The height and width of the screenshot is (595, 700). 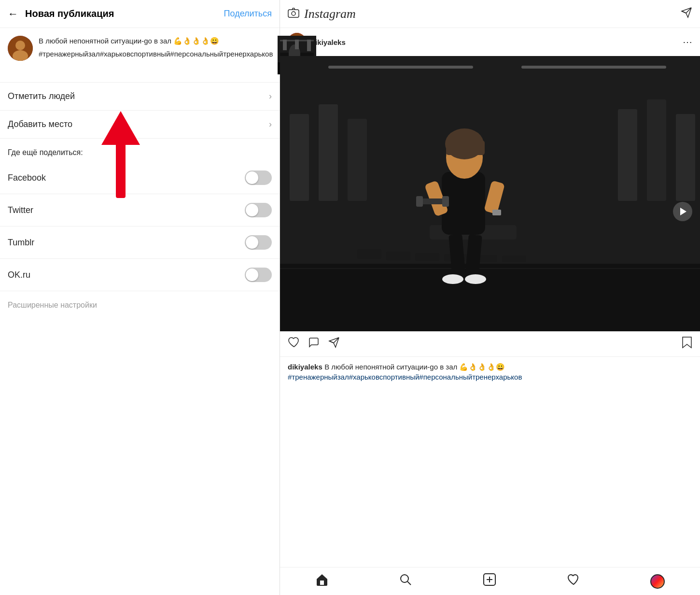 What do you see at coordinates (248, 14) in the screenshot?
I see `share-button: Поделиться` at bounding box center [248, 14].